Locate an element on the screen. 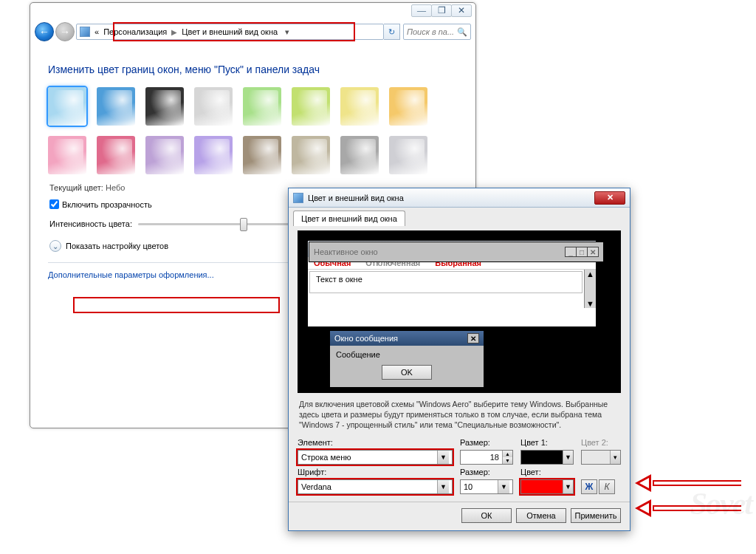 This screenshot has width=756, height=554. font-color-picker: ▼ is located at coordinates (547, 487).